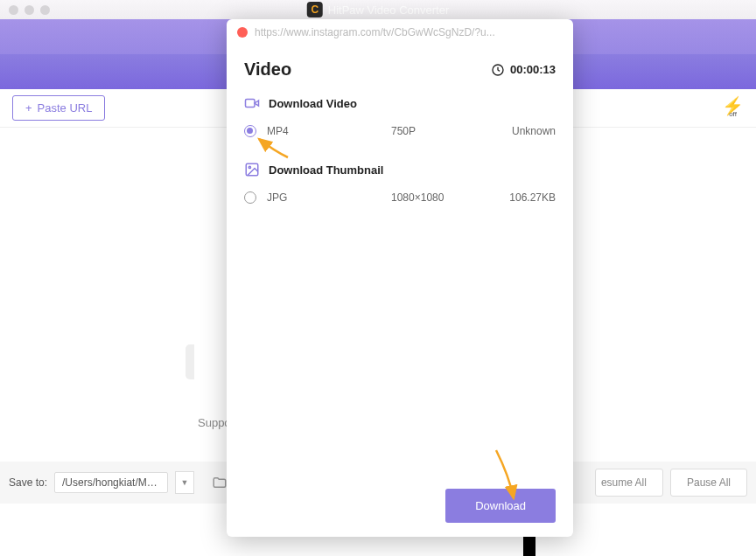 The image size is (756, 556). I want to click on save-path-field: /Users/hongkiat/Movies/..., so click(111, 483).